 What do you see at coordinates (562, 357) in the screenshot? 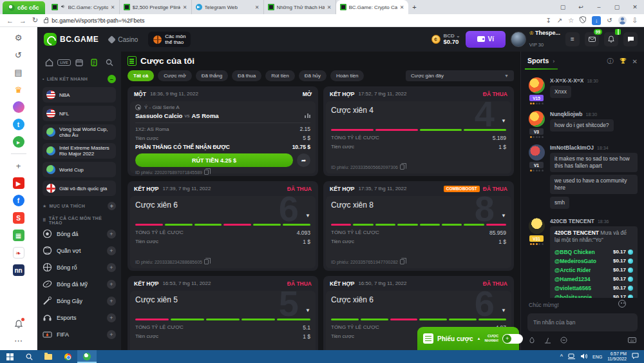
I see `tray-expand-icon: ^` at bounding box center [562, 357].